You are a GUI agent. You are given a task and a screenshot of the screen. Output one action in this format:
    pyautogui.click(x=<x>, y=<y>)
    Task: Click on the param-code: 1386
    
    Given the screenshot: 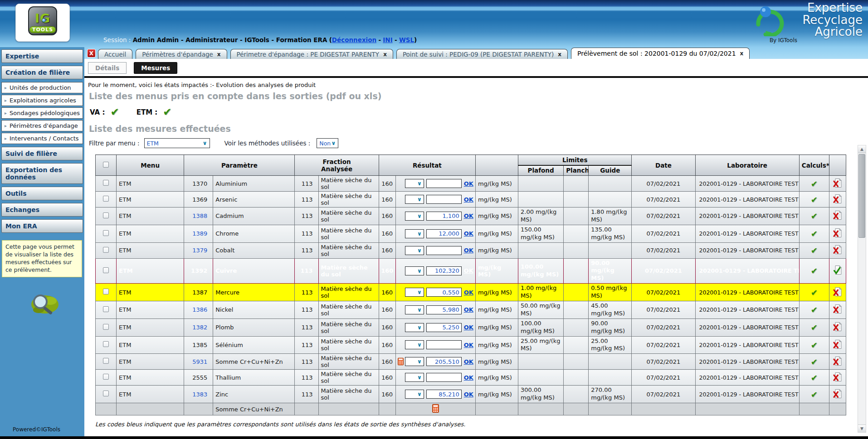 What is the action you would take?
    pyautogui.click(x=199, y=310)
    